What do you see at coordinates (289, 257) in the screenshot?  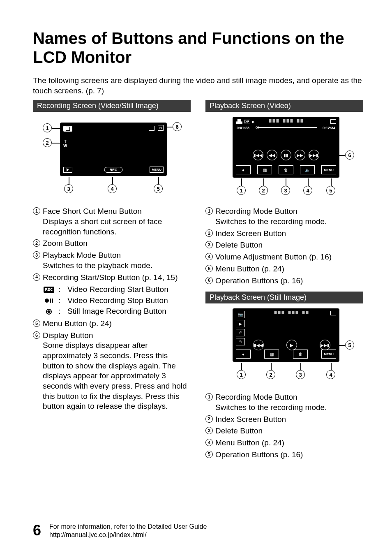 I see `list-item-body: Volume Adjustment Button (p. 16)` at bounding box center [289, 257].